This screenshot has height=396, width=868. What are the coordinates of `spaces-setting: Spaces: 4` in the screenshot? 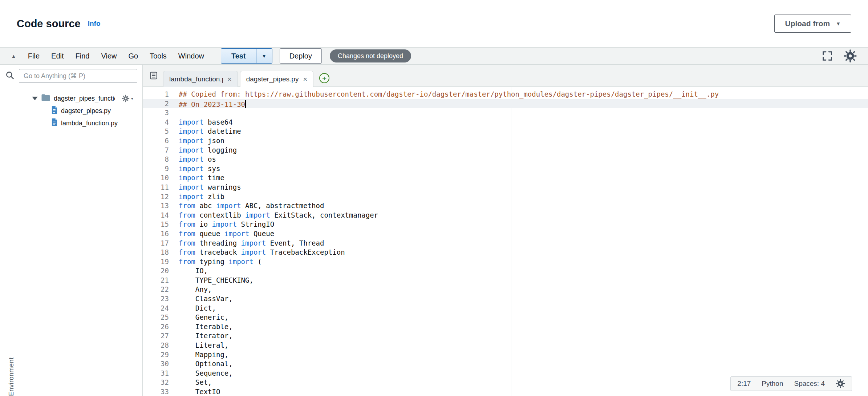 It's located at (810, 384).